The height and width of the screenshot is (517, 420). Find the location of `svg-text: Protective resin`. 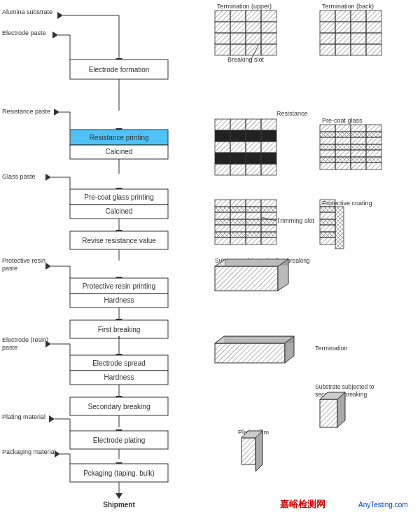

svg-text: Protective resin is located at coordinates (24, 261).